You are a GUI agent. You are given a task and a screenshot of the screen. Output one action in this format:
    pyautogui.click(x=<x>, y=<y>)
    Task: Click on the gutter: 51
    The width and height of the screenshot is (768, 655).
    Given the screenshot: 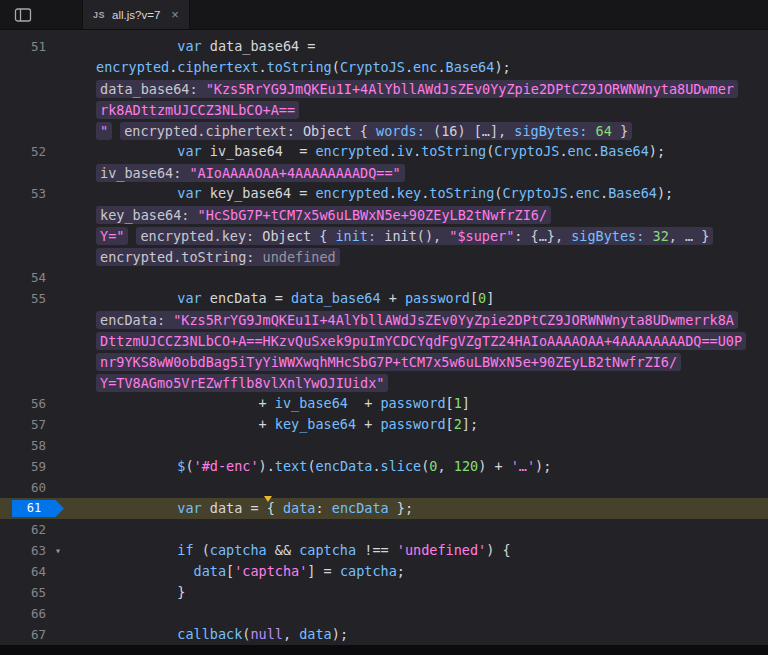 What is the action you would take?
    pyautogui.click(x=45, y=46)
    